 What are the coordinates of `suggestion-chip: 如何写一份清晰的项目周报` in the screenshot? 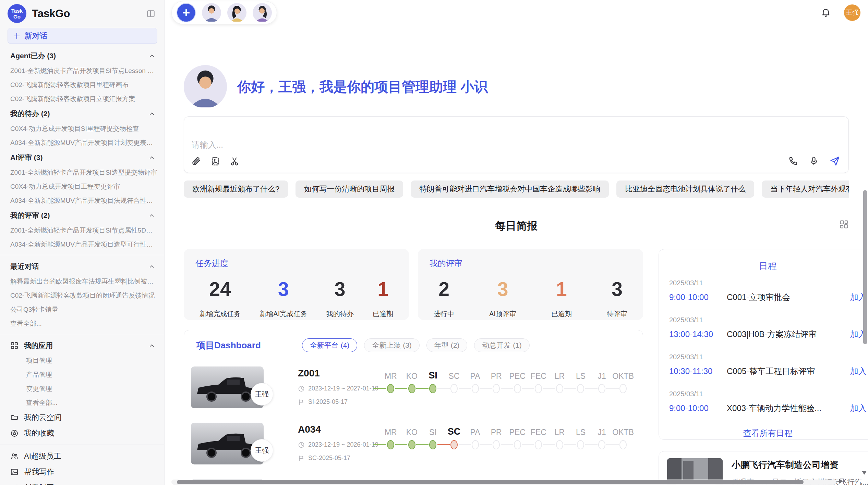 It's located at (349, 189).